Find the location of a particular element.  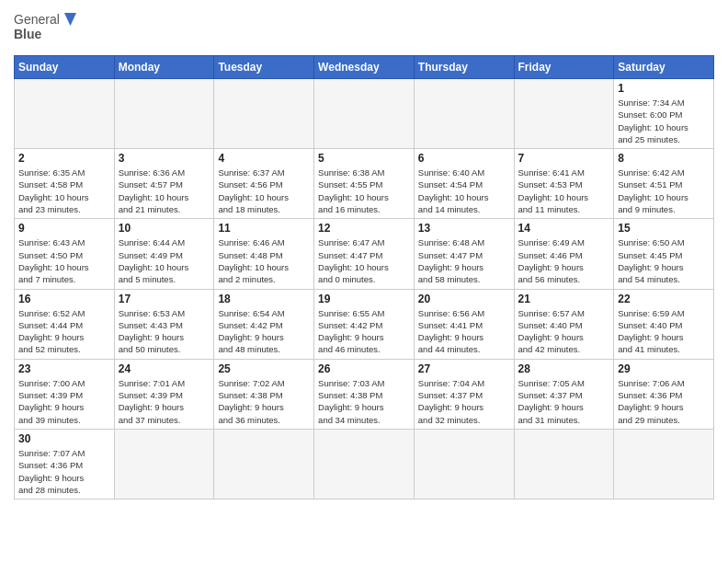

day-number: 26 is located at coordinates (364, 369).